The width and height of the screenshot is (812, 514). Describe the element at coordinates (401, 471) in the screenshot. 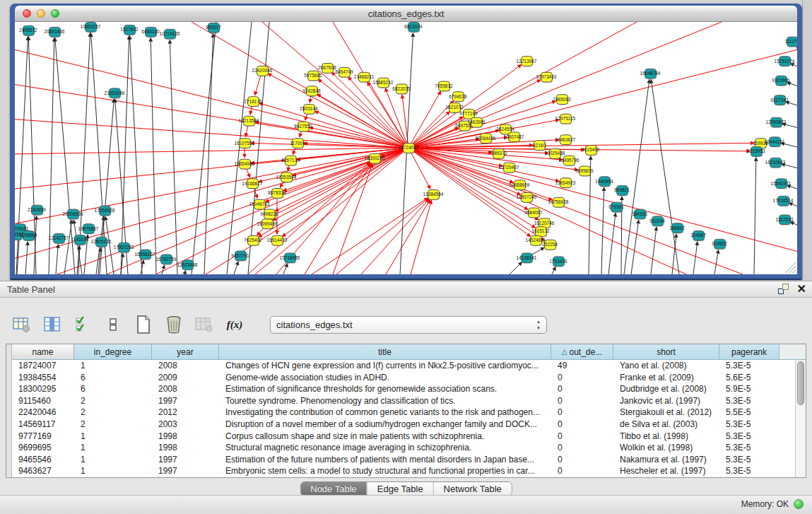

I see `table-row: 946362711997Embryonic stem cells: a mode…` at that location.